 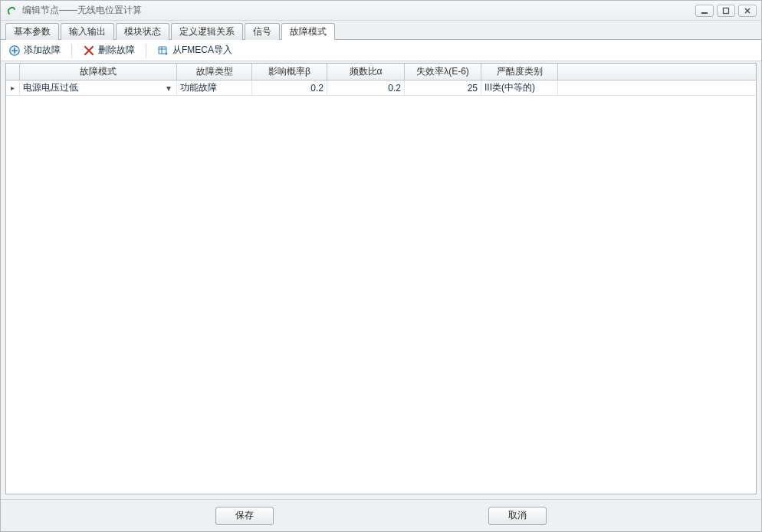 What do you see at coordinates (245, 515) in the screenshot?
I see `button-label: 保存` at bounding box center [245, 515].